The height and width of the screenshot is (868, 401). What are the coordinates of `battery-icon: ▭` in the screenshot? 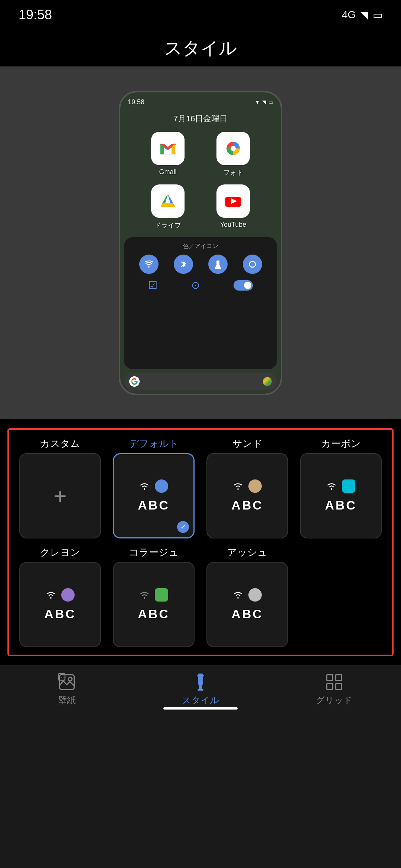 It's located at (378, 15).